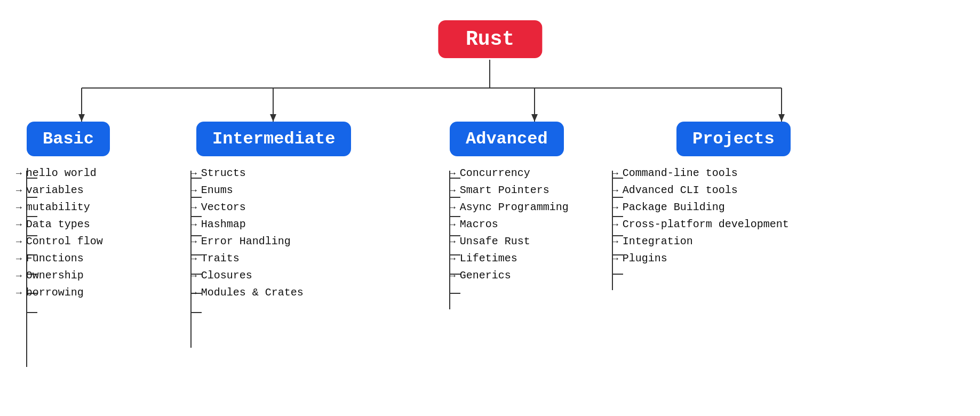  Describe the element at coordinates (509, 207) in the screenshot. I see `list-item: →Async Programming` at that location.